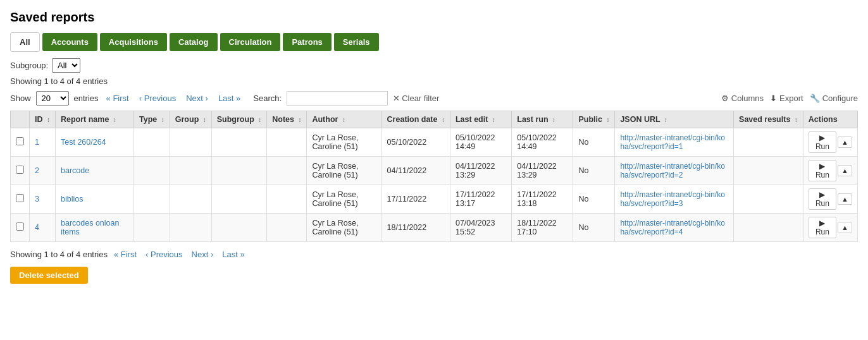 The image size is (868, 340). What do you see at coordinates (822, 171) in the screenshot?
I see `run-button-2: ▶ Run` at bounding box center [822, 171].